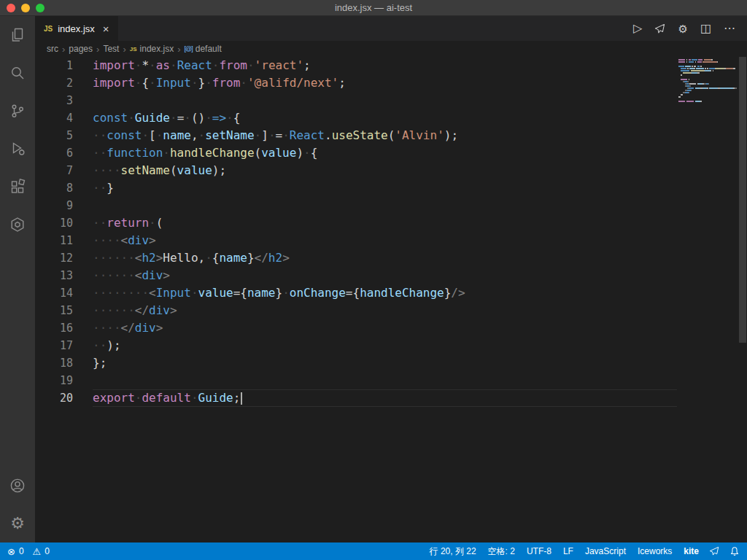 The height and width of the screenshot is (560, 747). I want to click on status-warnings: ⚠0, so click(41, 551).